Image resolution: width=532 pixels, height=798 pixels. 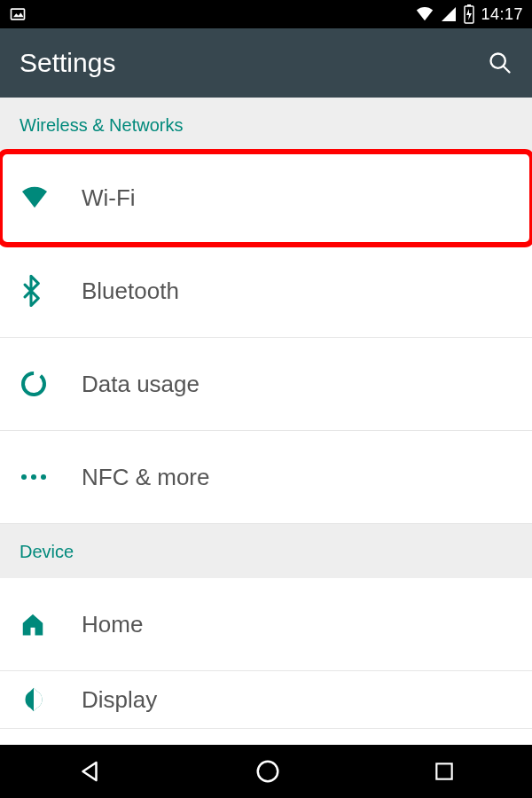 What do you see at coordinates (51, 700) in the screenshot?
I see `display-icon` at bounding box center [51, 700].